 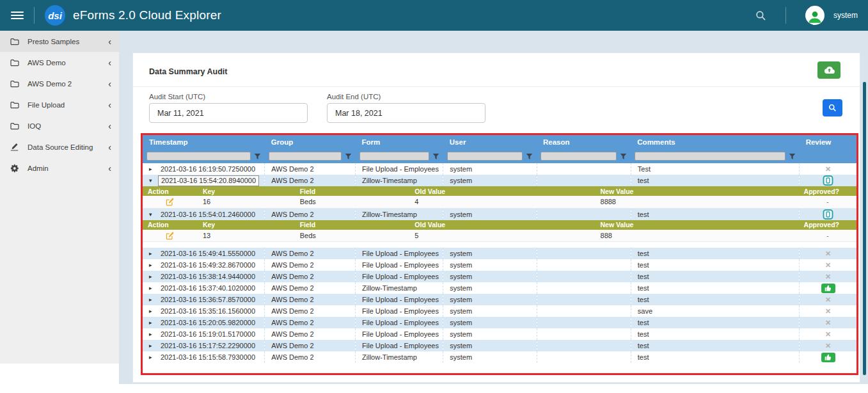 I want to click on detail-row: ActionKeyFieldOld ValueNew ValueApproved…, so click(x=500, y=197).